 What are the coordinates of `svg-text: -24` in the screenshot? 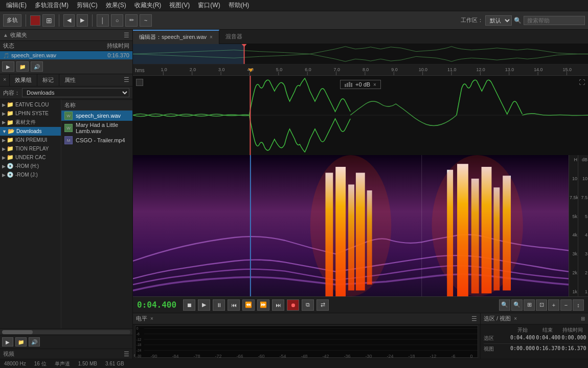 It's located at (139, 350).